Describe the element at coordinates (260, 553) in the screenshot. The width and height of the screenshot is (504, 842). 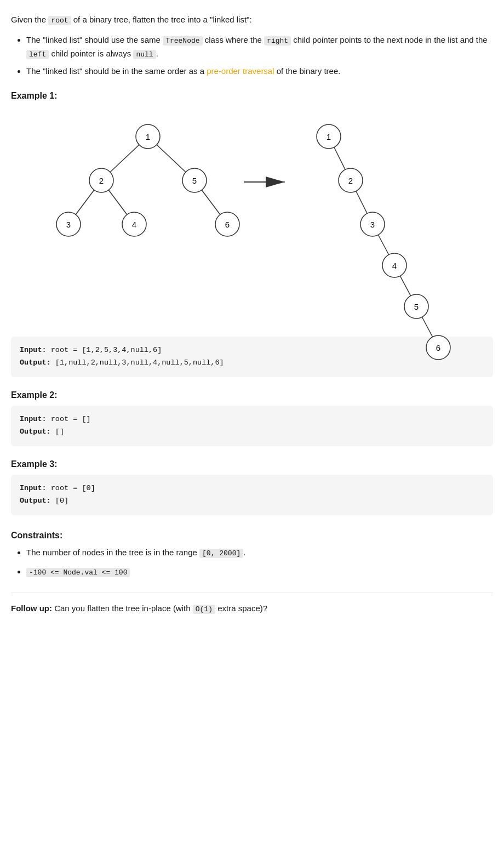
I see `constraint-1: The number of nodes in the tree is in th…` at that location.